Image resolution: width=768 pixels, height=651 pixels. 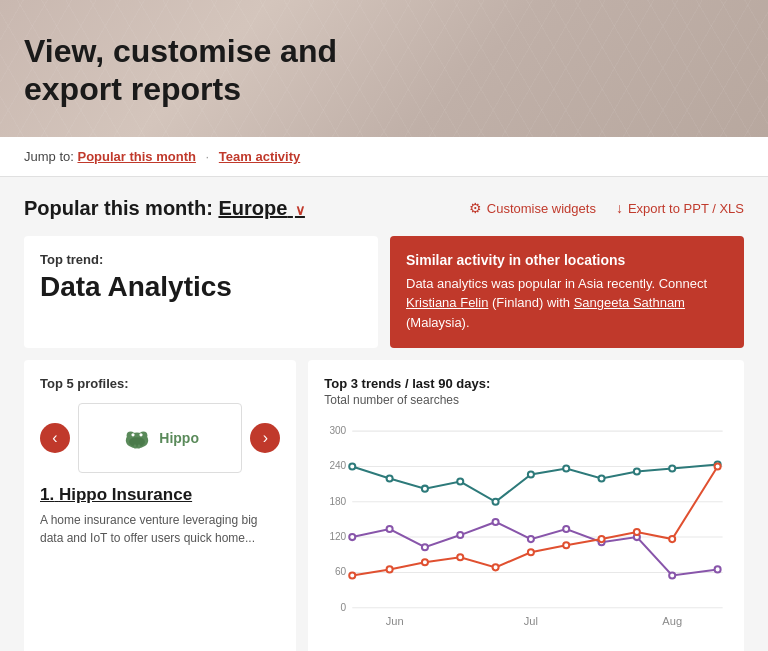 I want to click on section-title-prefix: Popular this month:, so click(x=118, y=208).